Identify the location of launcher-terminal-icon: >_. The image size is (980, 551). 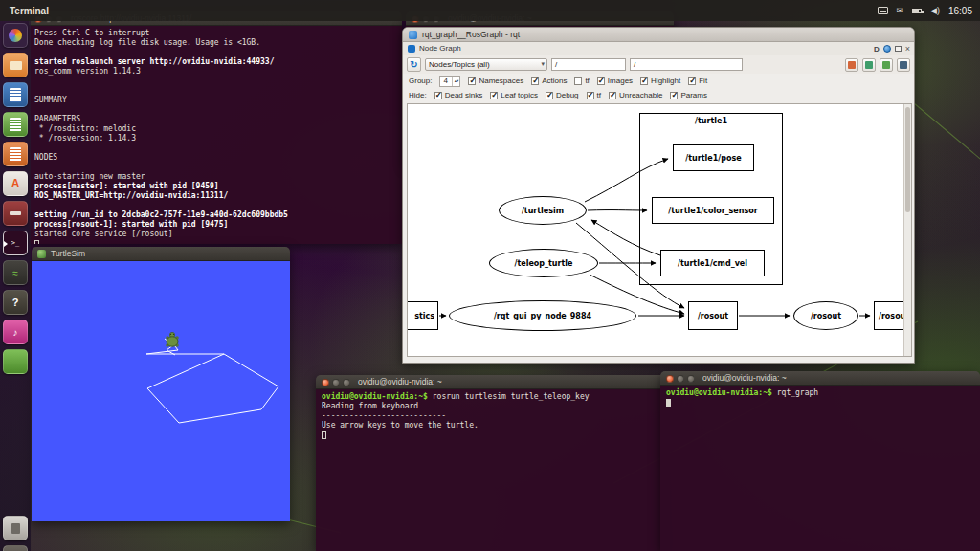
(15, 243).